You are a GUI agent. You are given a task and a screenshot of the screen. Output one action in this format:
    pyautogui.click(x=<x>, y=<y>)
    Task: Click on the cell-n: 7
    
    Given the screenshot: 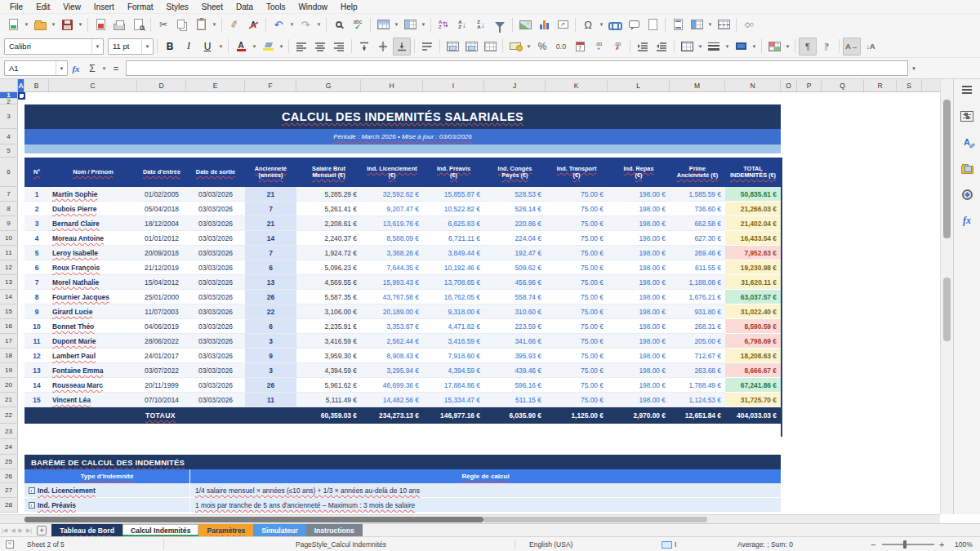 What is the action you would take?
    pyautogui.click(x=37, y=282)
    